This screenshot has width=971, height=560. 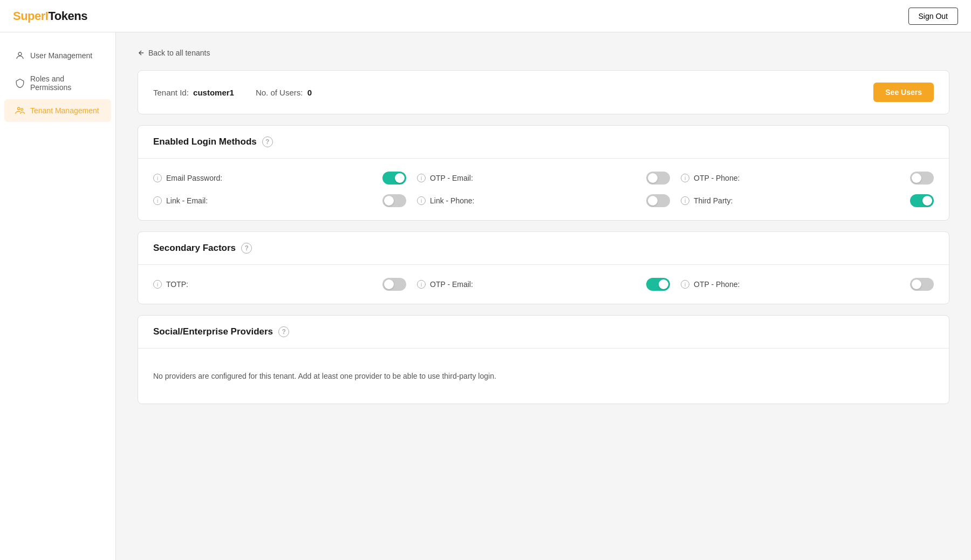 I want to click on toggle-label: Email Password:, so click(x=272, y=178).